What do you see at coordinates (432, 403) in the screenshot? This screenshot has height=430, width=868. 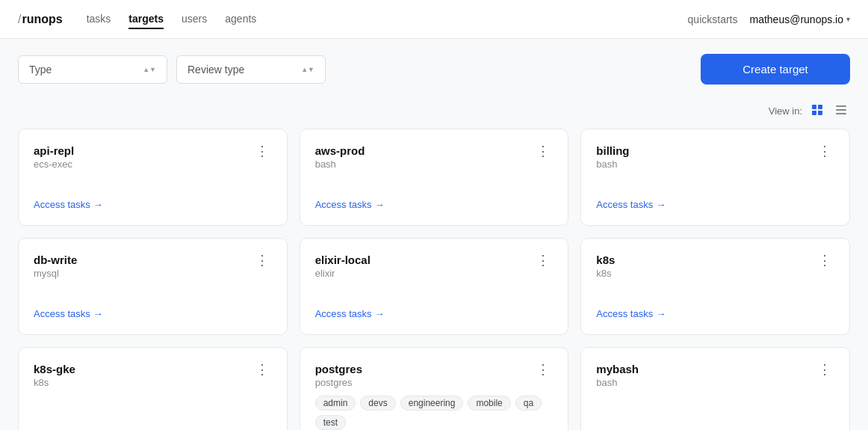 I see `tag: engineering` at bounding box center [432, 403].